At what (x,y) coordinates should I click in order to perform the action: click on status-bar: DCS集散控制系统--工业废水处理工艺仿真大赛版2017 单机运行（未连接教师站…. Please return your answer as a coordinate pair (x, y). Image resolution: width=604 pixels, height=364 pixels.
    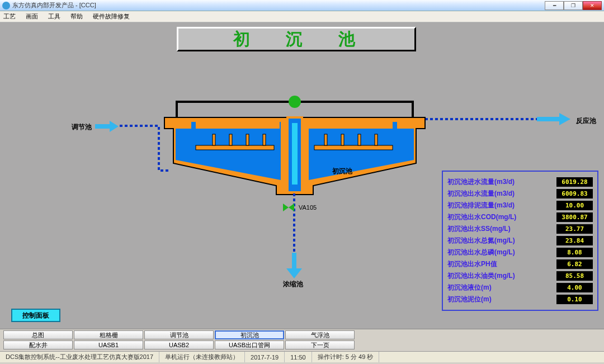
    Looking at the image, I should click on (302, 357).